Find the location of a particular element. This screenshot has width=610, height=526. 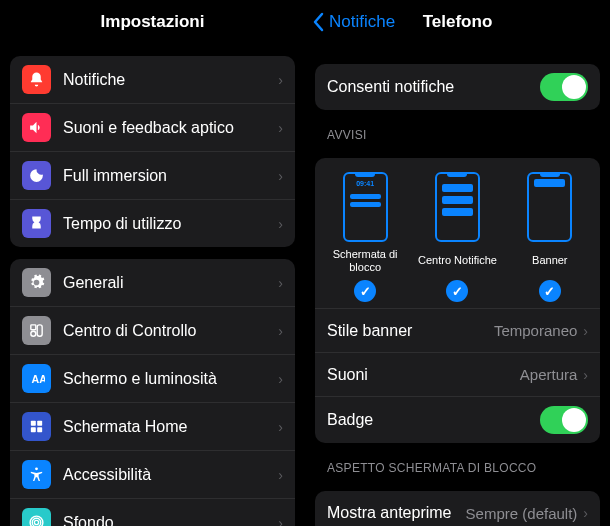

row-sfondo: Sfondo › is located at coordinates (152, 512).